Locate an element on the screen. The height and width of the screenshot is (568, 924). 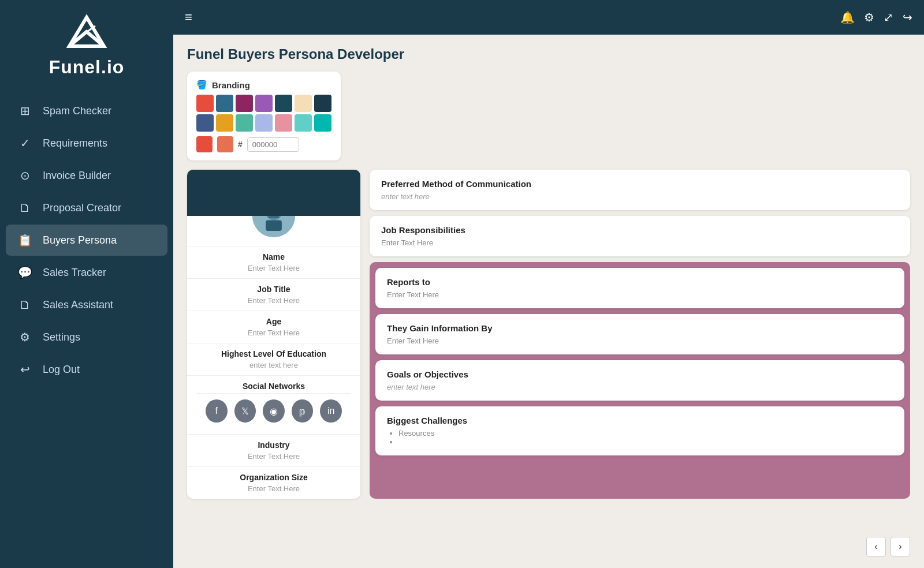
age-value: Enter Text Here is located at coordinates (274, 332).